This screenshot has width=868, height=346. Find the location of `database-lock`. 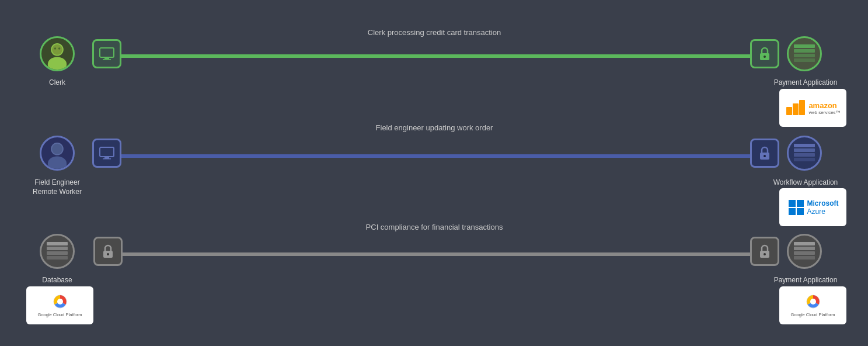

database-lock is located at coordinates (108, 251).